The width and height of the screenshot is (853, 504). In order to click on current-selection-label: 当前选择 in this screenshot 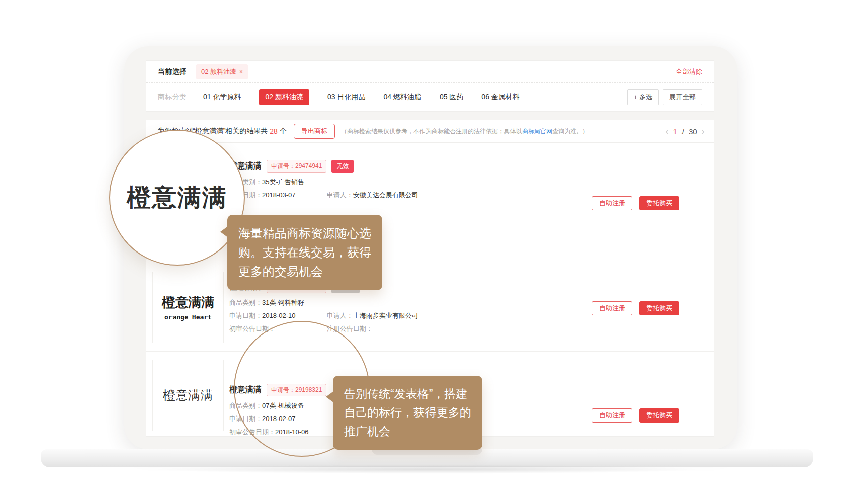, I will do `click(172, 72)`.